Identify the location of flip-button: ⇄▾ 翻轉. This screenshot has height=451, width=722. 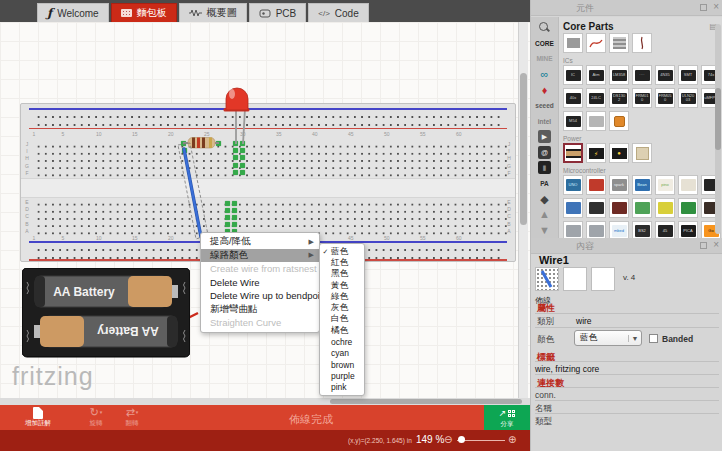
(132, 418).